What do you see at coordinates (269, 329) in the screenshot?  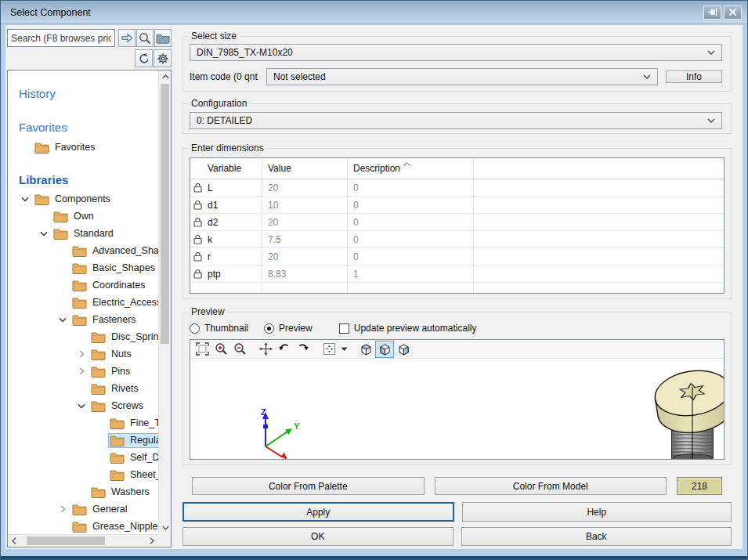 I see `preview-radio` at bounding box center [269, 329].